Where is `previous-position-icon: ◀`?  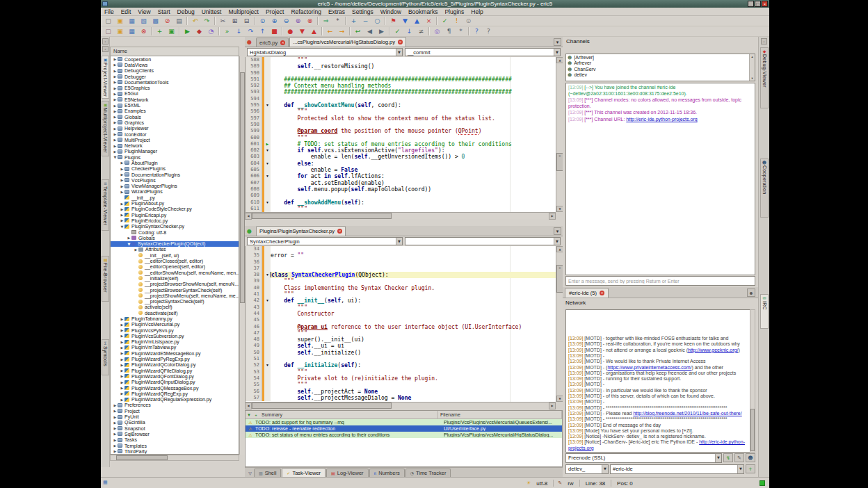 previous-position-icon: ◀ is located at coordinates (370, 31).